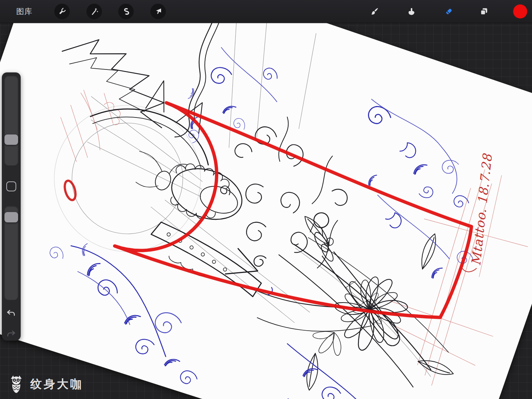 The height and width of the screenshot is (399, 532). I want to click on gallery-button: 图库, so click(24, 11).